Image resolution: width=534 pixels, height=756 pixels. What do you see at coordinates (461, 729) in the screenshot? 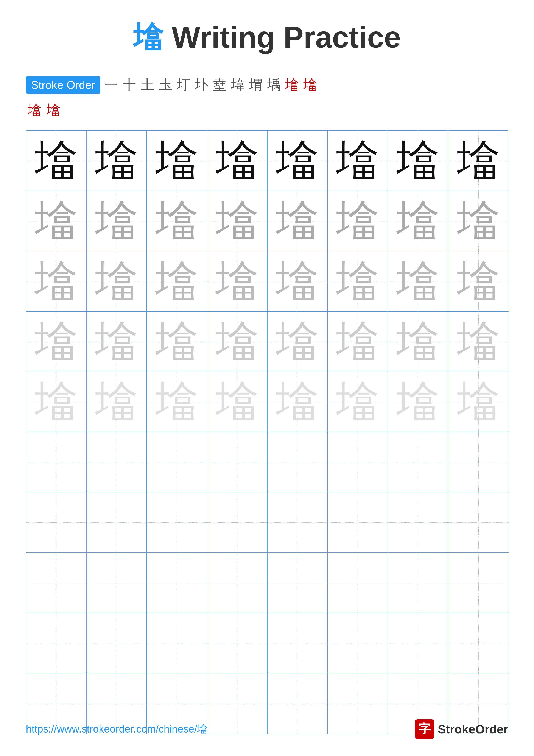
I see `footer-brand: 字 StrokeOrder` at bounding box center [461, 729].